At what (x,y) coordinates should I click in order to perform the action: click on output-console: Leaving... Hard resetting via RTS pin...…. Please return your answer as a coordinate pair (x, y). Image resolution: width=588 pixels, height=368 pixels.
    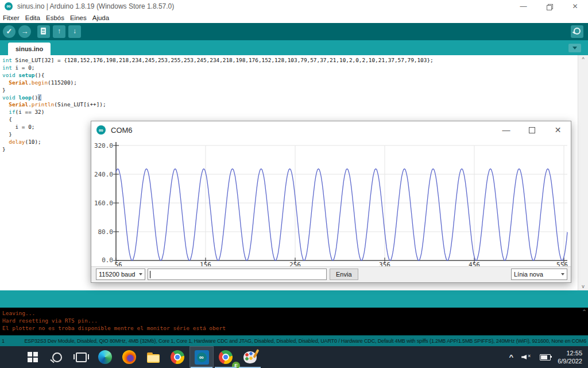
    Looking at the image, I should click on (294, 321).